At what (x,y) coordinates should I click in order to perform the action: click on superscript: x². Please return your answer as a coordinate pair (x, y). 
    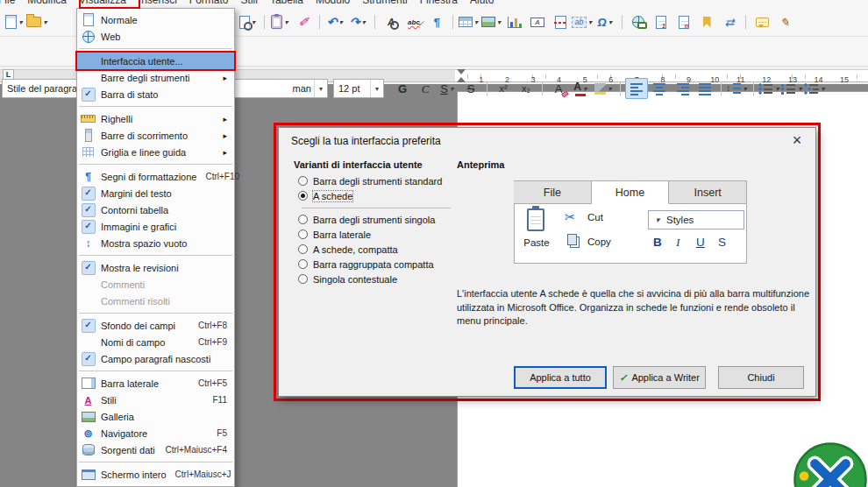
    Looking at the image, I should click on (503, 88).